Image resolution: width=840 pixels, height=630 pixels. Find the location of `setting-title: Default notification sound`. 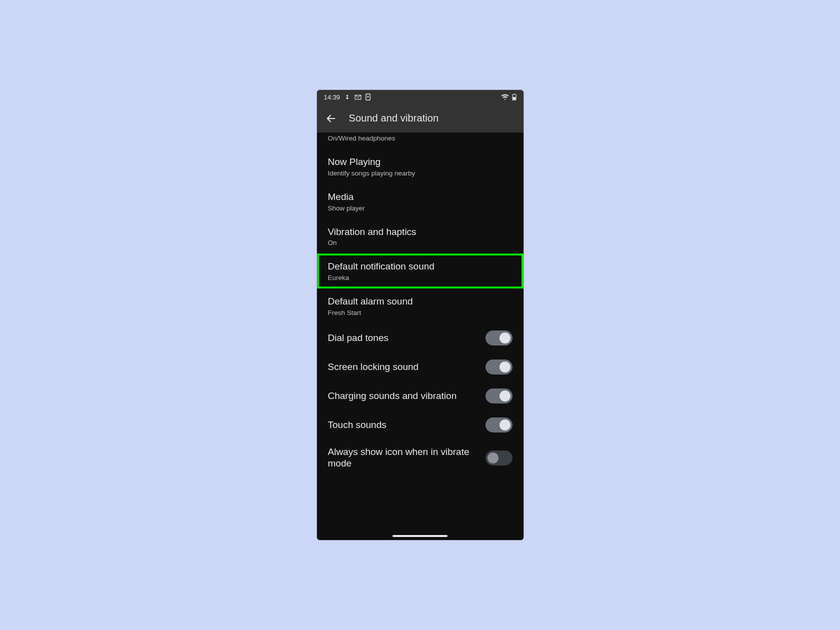

setting-title: Default notification sound is located at coordinates (420, 266).